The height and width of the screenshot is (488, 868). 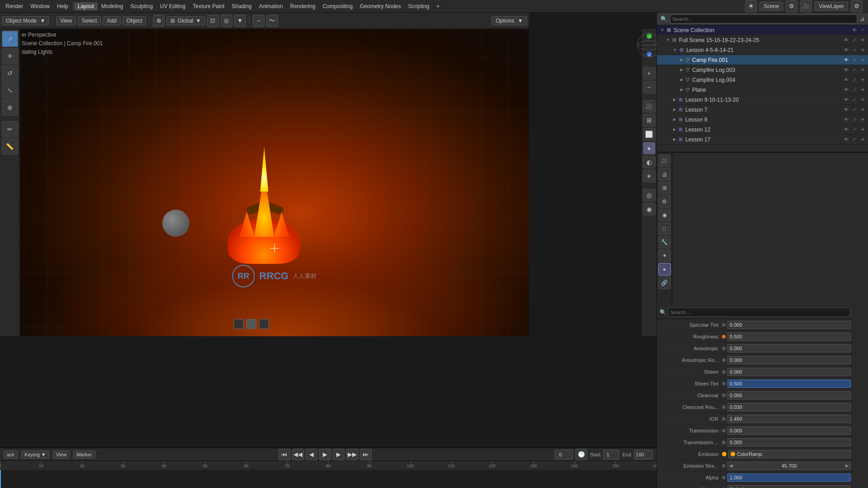 I want to click on emission-strength-dec-btn: ◀, so click(x=731, y=466).